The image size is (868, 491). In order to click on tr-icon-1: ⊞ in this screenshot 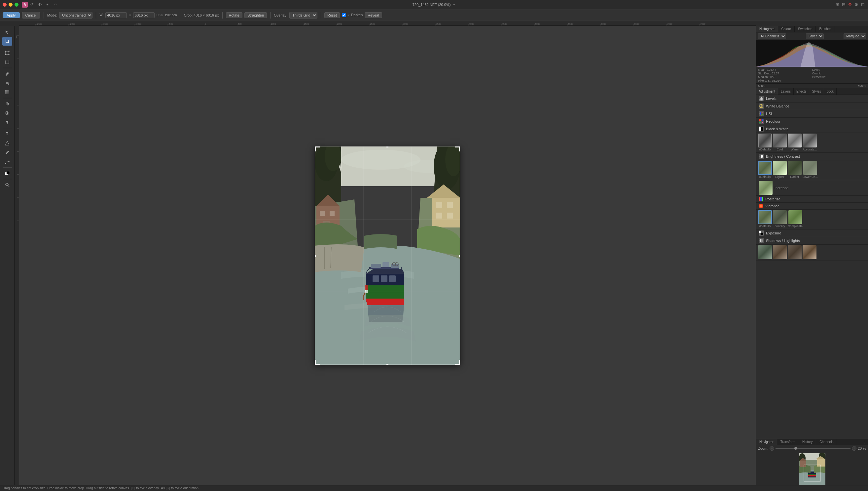, I will do `click(838, 5)`.